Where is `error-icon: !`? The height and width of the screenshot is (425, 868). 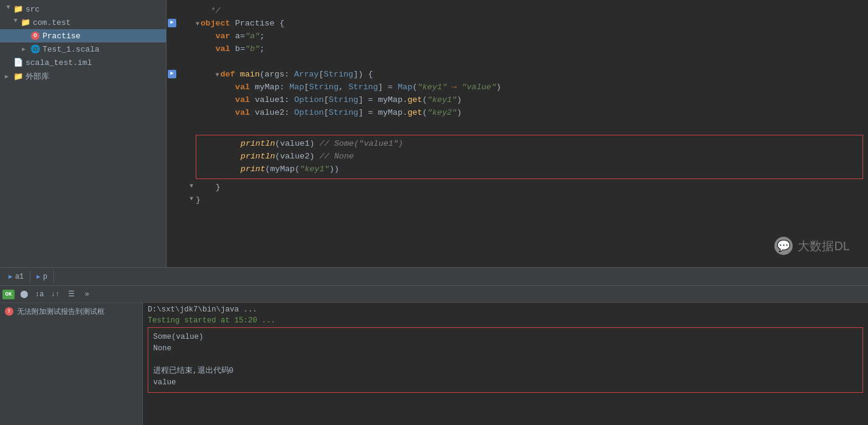
error-icon: ! is located at coordinates (9, 311).